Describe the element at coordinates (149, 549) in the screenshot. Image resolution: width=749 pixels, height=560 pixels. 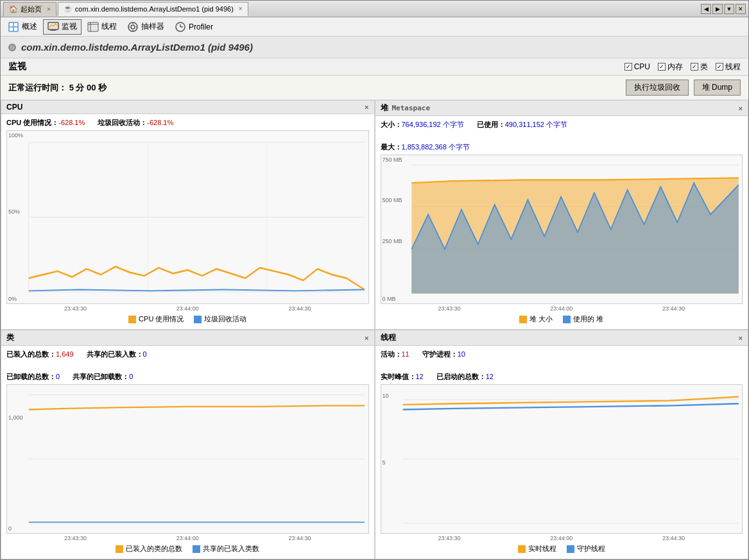
I see `classes-legend-total: 已装入的类的总数` at that location.